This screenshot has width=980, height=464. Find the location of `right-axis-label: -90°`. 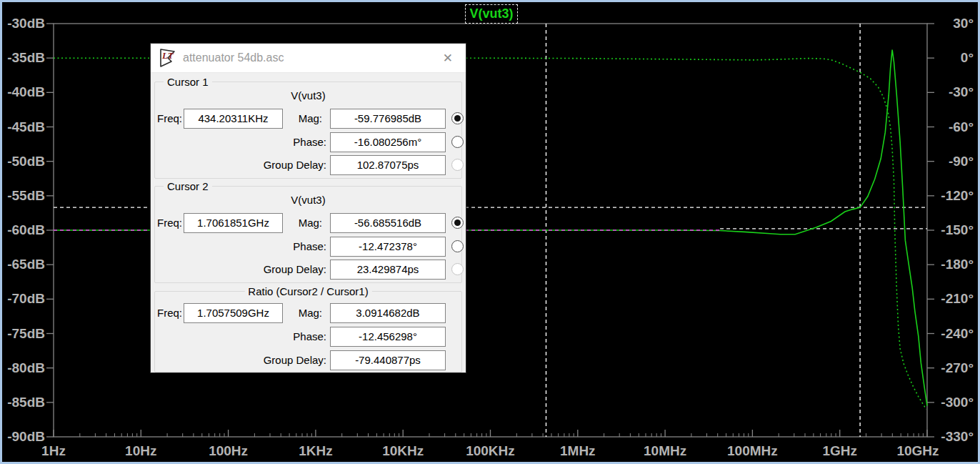

right-axis-label: -90° is located at coordinates (961, 162).